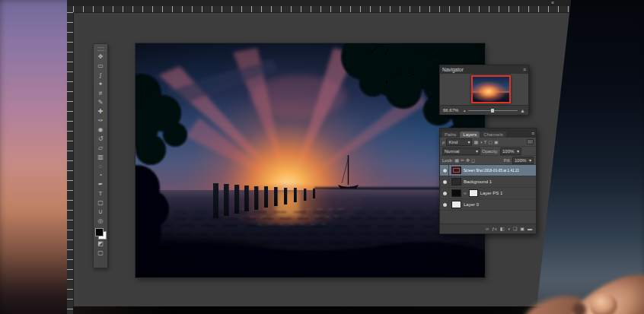 This screenshot has width=644, height=314. What do you see at coordinates (39, 157) in the screenshot?
I see `blurred-background-left` at bounding box center [39, 157].